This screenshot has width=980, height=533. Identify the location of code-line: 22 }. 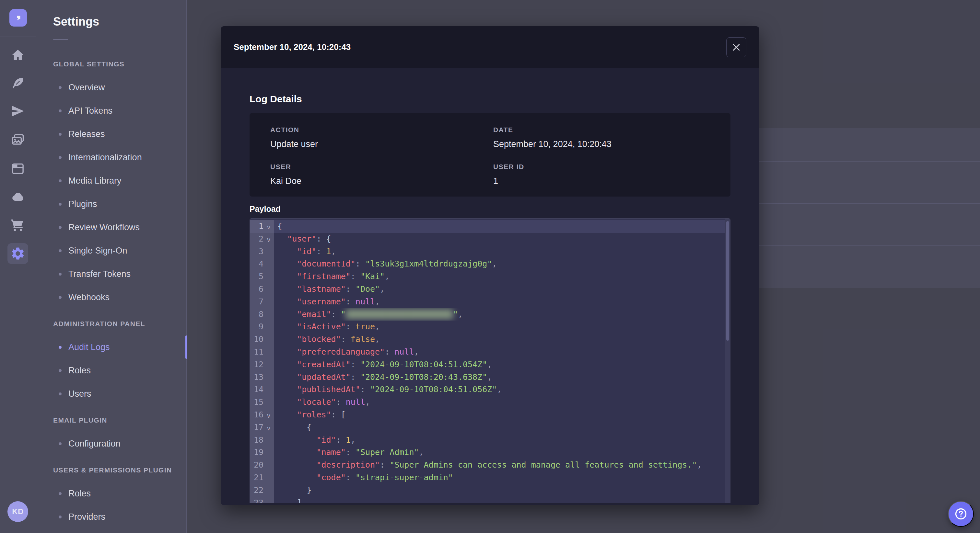
(490, 490).